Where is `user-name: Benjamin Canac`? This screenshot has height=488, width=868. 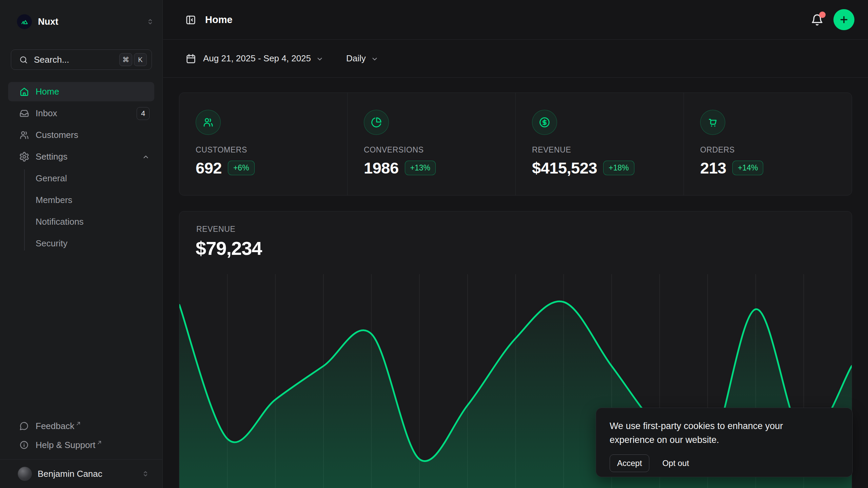 user-name: Benjamin Canac is located at coordinates (90, 474).